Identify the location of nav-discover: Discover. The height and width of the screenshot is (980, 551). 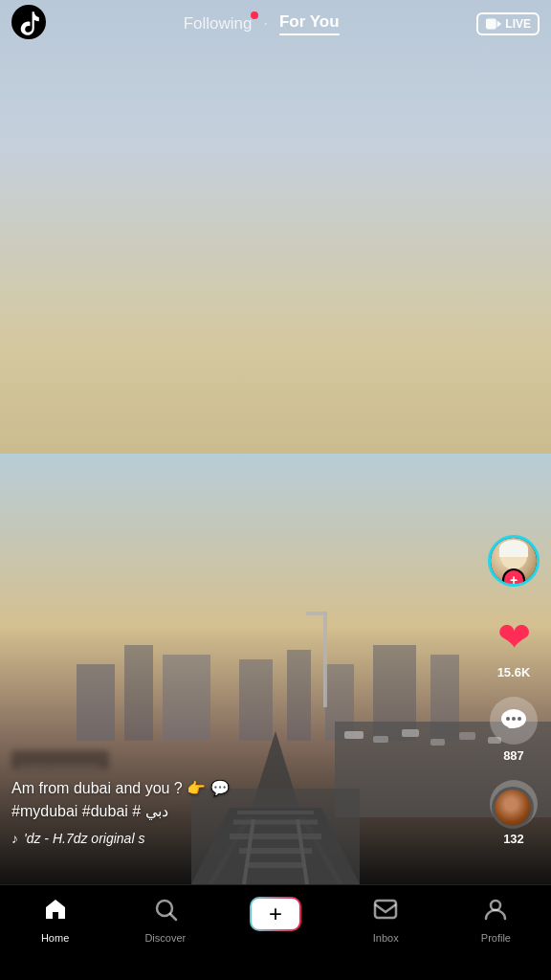
(165, 921).